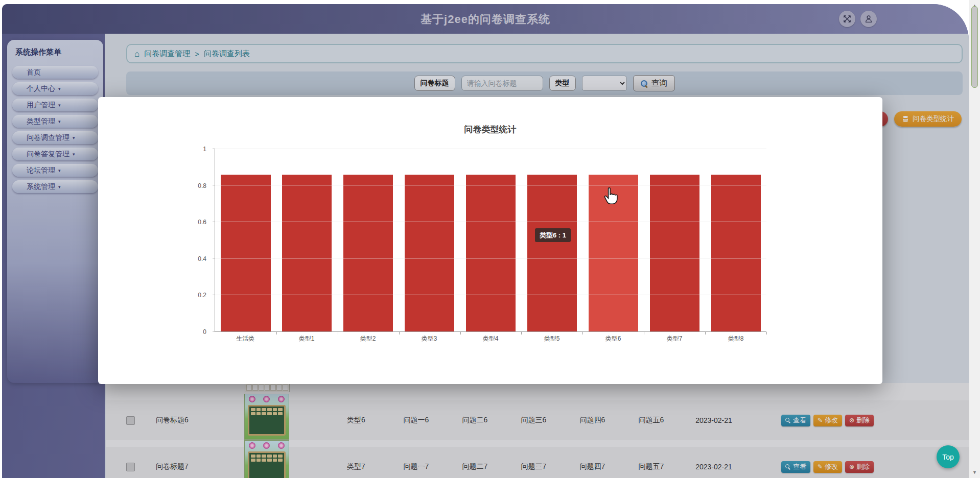  Describe the element at coordinates (368, 339) in the screenshot. I see `x-tick-label: 类型2` at that location.